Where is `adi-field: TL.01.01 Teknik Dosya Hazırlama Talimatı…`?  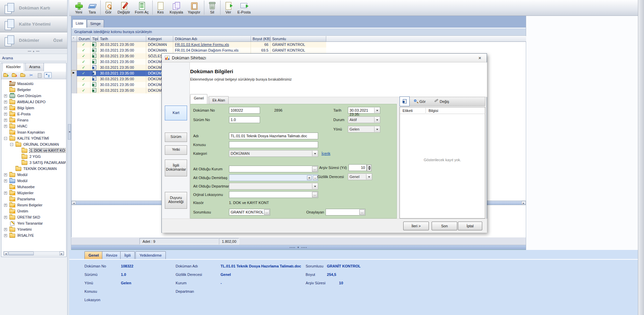
adi-field: TL.01.01 Teknik Dosya Hazırlama Talimatı… is located at coordinates (274, 136).